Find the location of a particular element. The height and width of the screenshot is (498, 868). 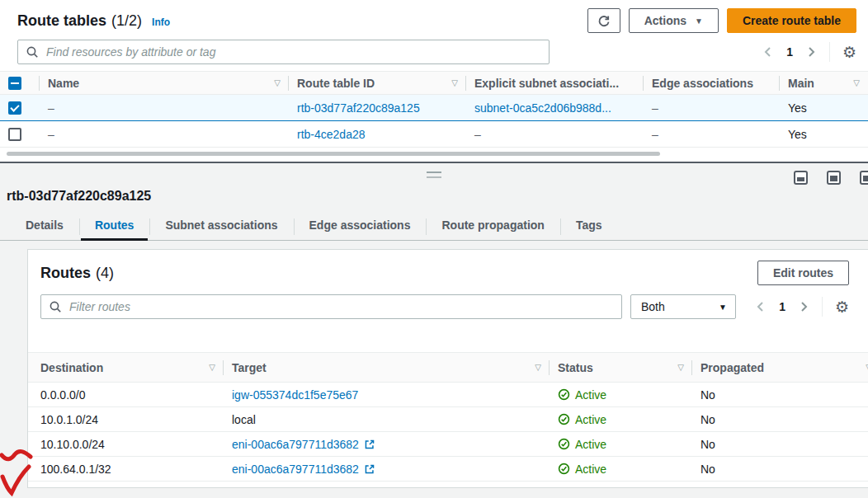

select-all-checkbox is located at coordinates (15, 83).